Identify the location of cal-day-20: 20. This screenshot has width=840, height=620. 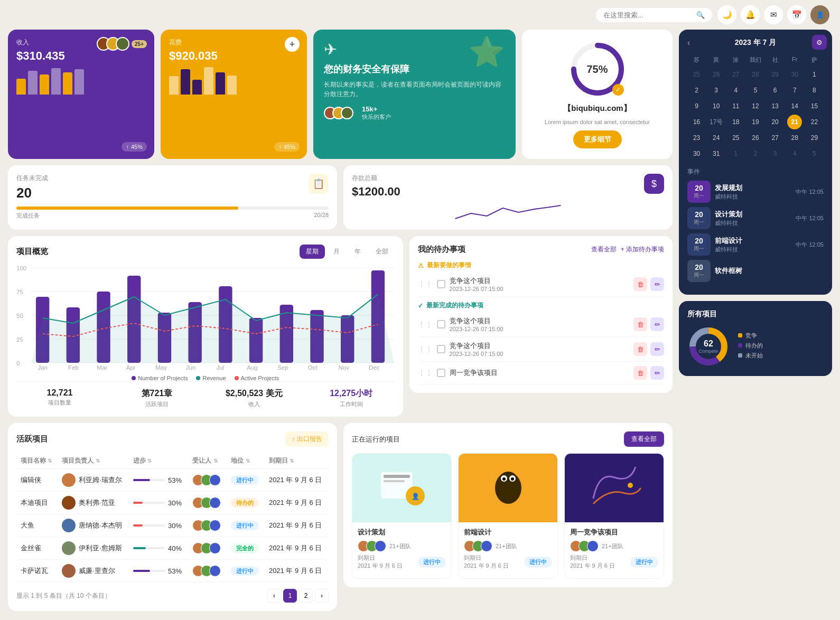
(775, 122).